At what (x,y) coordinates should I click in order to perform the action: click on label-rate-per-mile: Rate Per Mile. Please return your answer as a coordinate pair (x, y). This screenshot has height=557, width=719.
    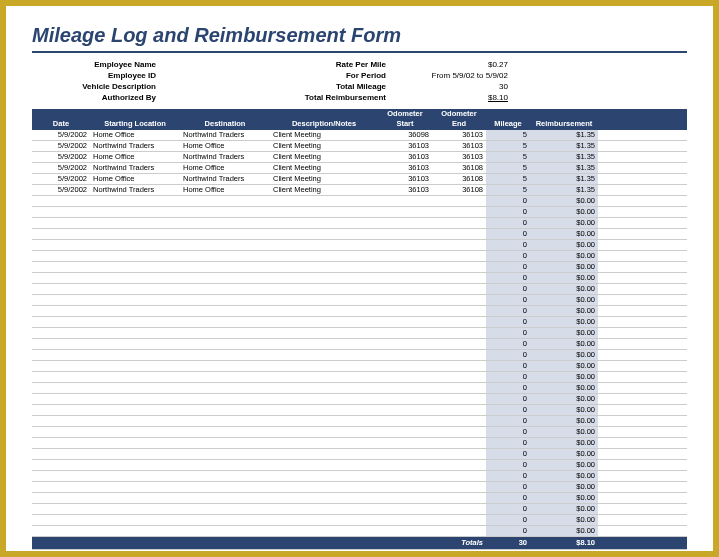
    Looking at the image, I should click on (292, 64).